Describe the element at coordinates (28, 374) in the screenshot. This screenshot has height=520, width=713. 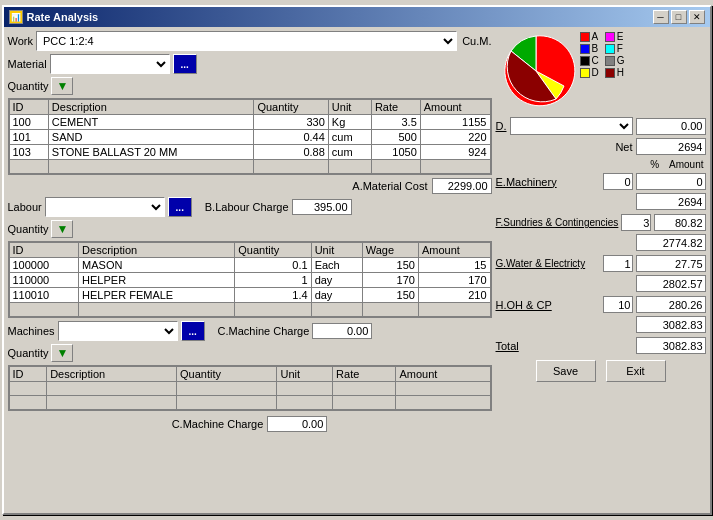
I see `mach-col-id: ID` at that location.